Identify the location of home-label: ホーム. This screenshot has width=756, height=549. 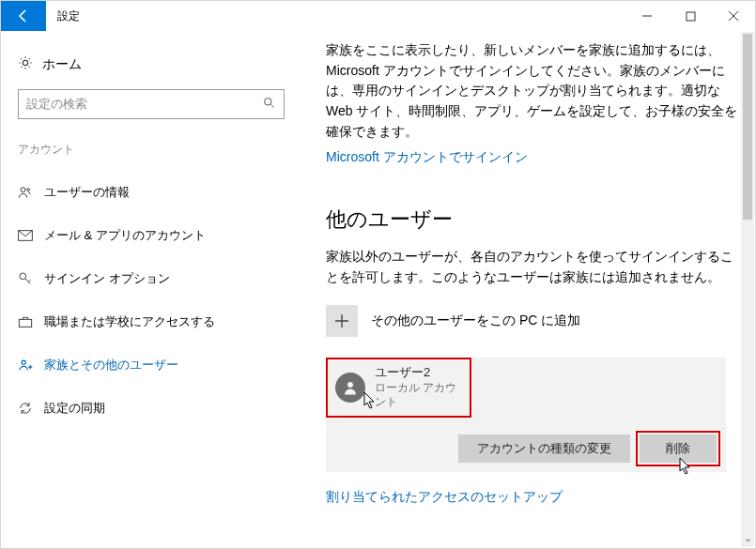
(62, 65).